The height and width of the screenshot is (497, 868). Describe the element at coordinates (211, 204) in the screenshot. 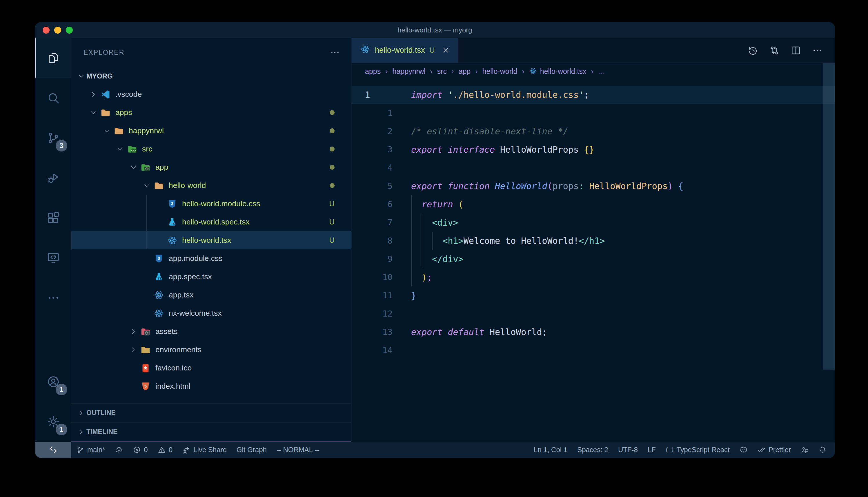

I see `tree-item-hello-world-module-css: 3hello-world.module.cssU` at that location.